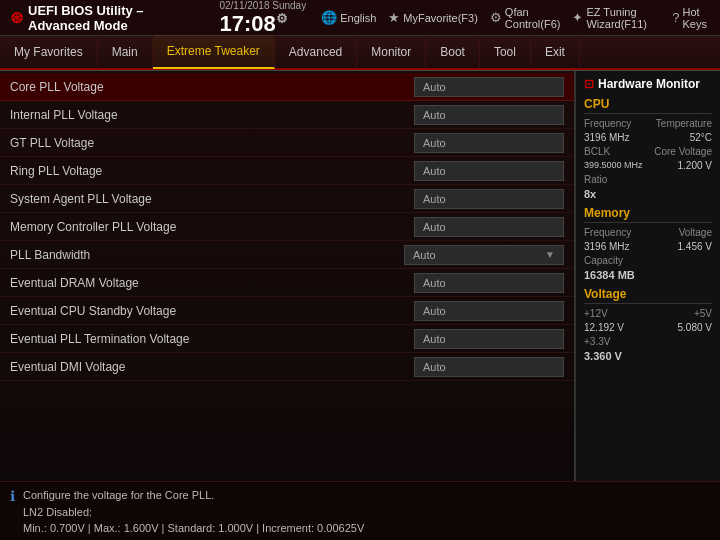 The height and width of the screenshot is (540, 720). Describe the element at coordinates (287, 339) in the screenshot. I see `setting-row-eventual-pll-term: Eventual PLL Termination Voltage Auto` at that location.